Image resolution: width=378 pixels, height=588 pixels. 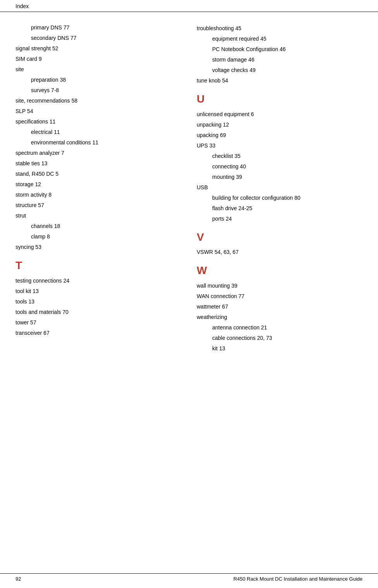 What do you see at coordinates (280, 146) in the screenshot?
I see `list-item: UPS 33` at bounding box center [280, 146].